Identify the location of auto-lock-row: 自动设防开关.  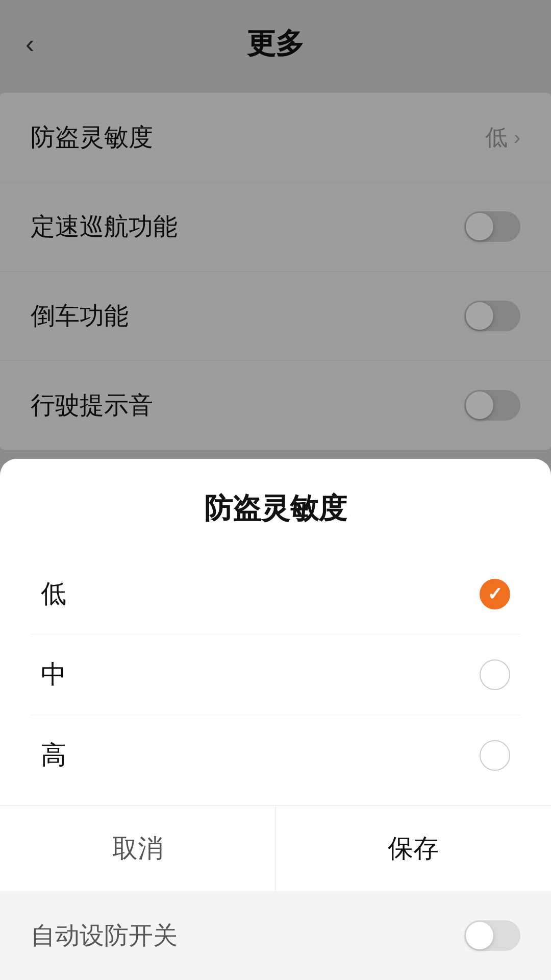
(276, 936).